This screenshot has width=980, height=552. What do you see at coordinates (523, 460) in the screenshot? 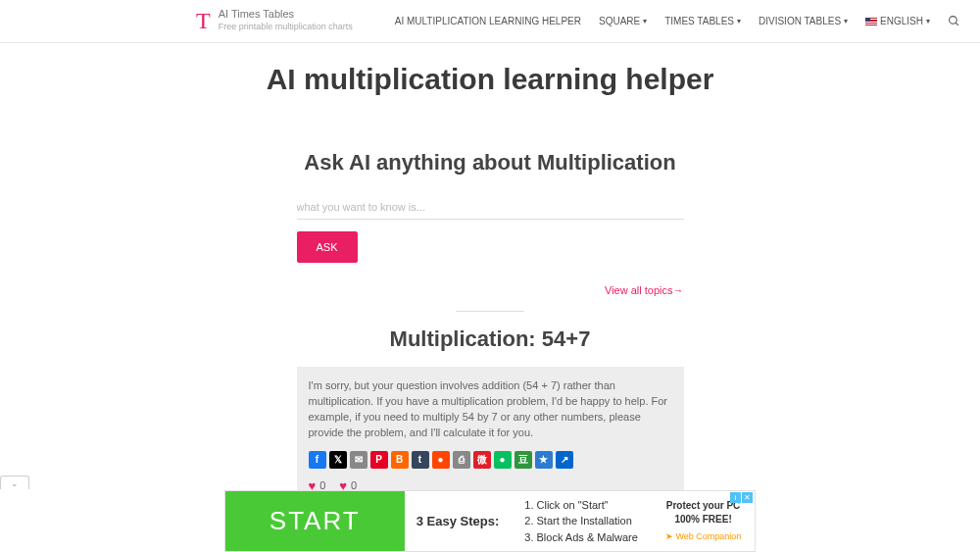
I see `share-douban-icon: 豆` at bounding box center [523, 460].